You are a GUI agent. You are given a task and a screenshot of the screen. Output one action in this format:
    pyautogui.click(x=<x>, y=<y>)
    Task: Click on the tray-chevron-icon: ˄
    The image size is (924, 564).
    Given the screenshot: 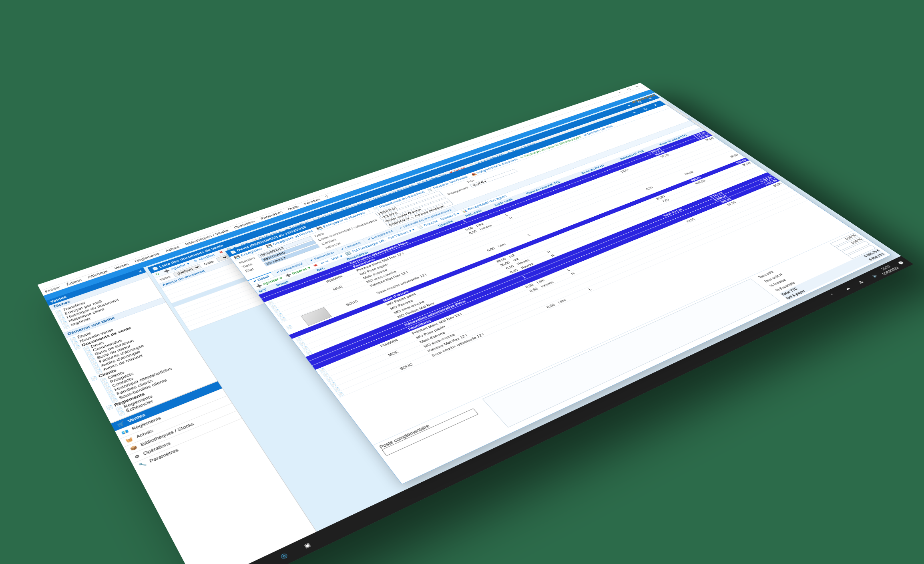 What is the action you would take?
    pyautogui.click(x=834, y=296)
    